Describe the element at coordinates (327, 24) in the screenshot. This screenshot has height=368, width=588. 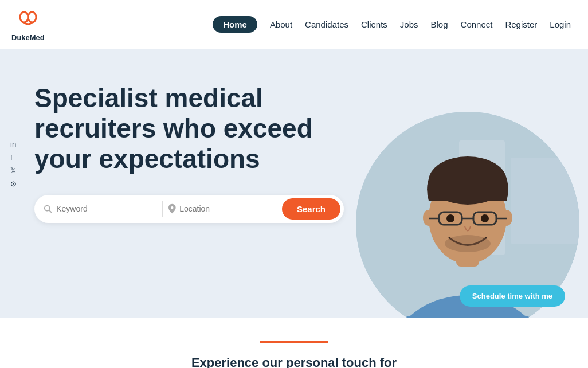
I see `nav-candidates: Candidates` at that location.